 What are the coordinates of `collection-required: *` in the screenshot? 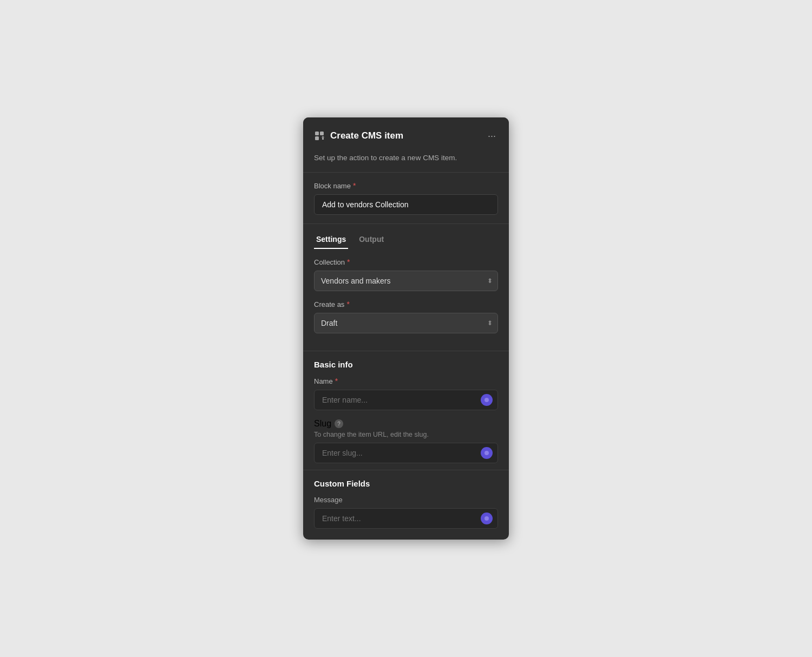 It's located at (349, 262).